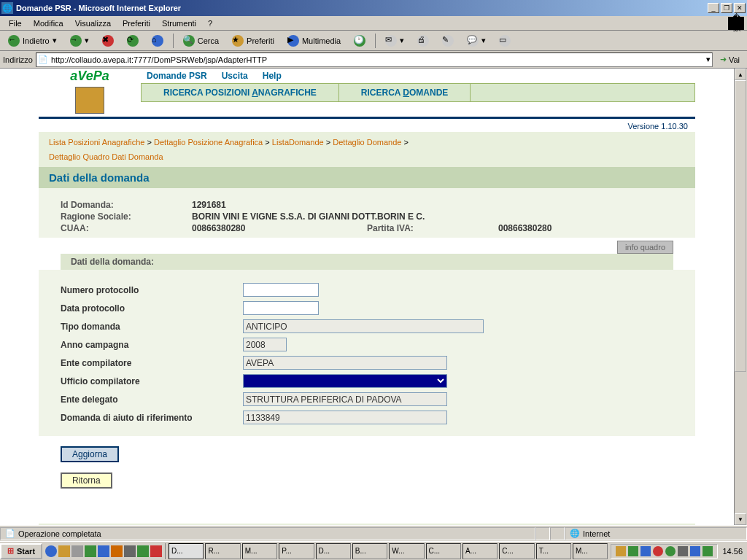 The height and width of the screenshot is (560, 747). I want to click on ql-ie-icon, so click(51, 551).